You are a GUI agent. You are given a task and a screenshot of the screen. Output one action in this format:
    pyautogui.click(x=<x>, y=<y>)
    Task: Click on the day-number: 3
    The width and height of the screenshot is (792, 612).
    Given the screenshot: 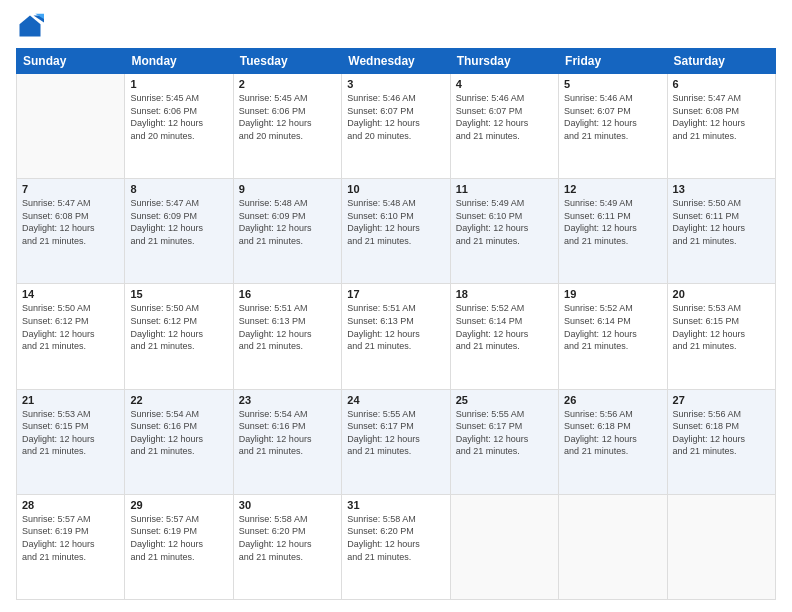 What is the action you would take?
    pyautogui.click(x=396, y=84)
    